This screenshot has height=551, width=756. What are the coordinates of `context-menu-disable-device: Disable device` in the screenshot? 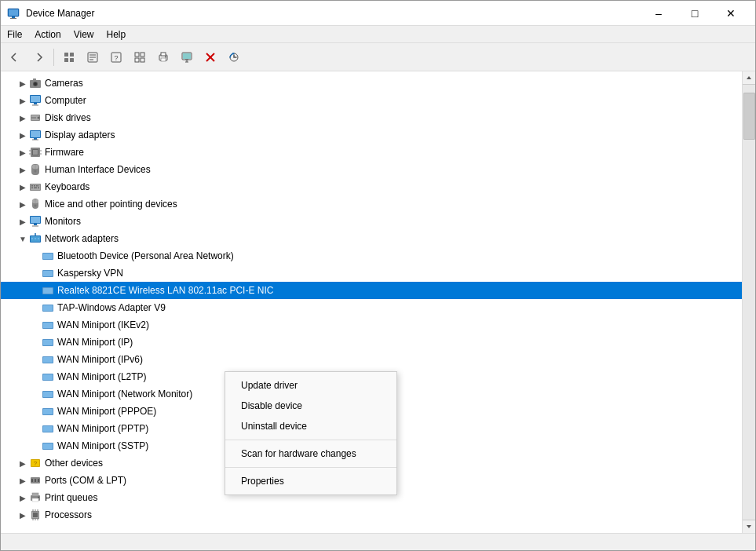 It's located at (311, 406).